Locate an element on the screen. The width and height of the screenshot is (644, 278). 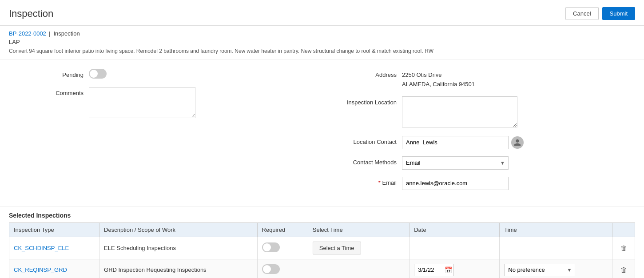
col-header-select-time: Select Time is located at coordinates (358, 230).